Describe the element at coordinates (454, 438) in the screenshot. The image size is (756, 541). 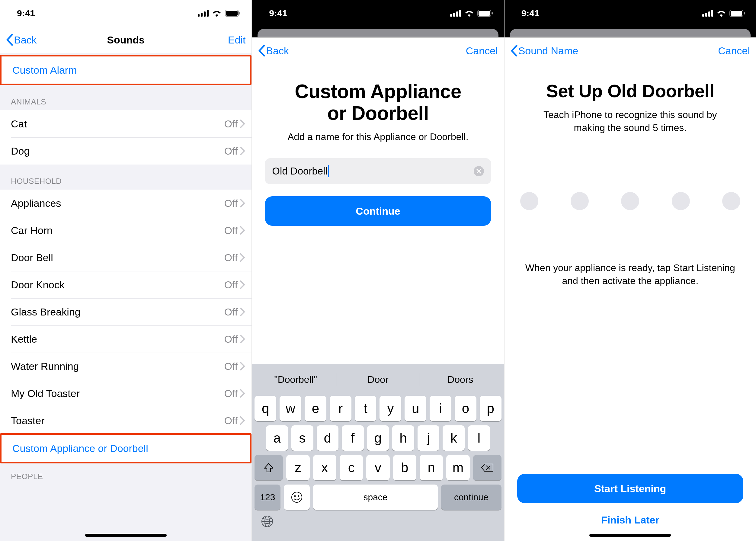
I see `key-k: k` at that location.